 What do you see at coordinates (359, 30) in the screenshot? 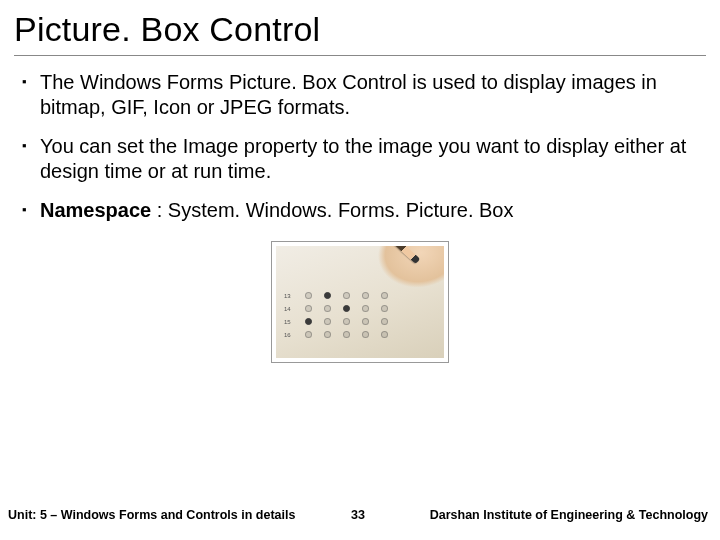
I see `slide-title: Picture. Box Control` at bounding box center [359, 30].